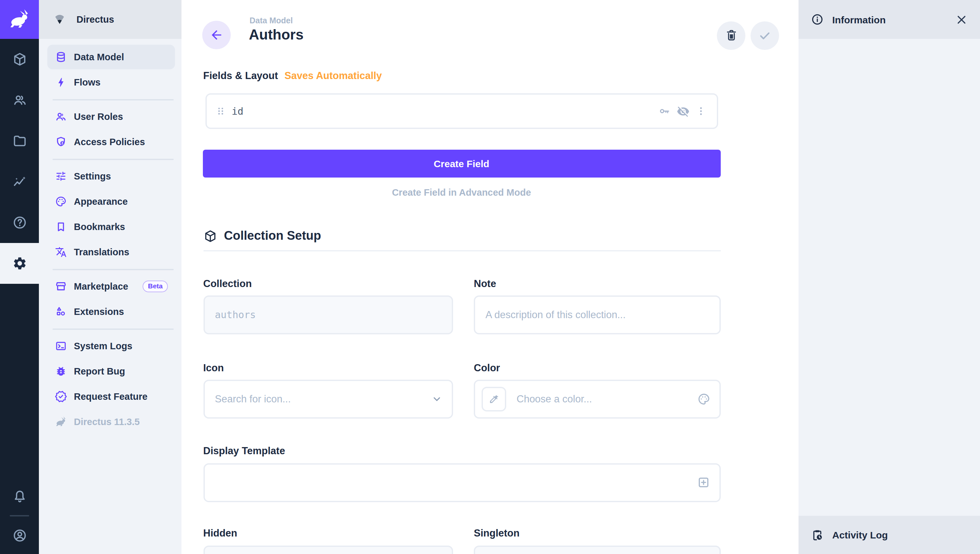 This screenshot has width=980, height=554. I want to click on singleton-toggle, so click(597, 550).